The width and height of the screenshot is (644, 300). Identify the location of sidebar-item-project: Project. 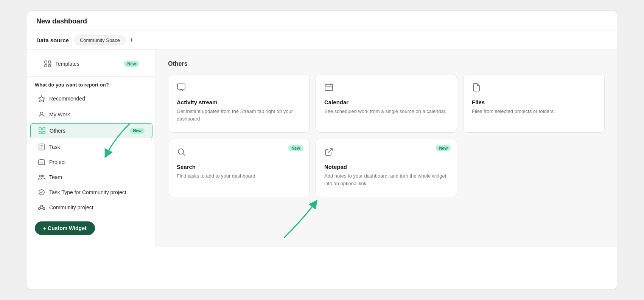
(92, 162).